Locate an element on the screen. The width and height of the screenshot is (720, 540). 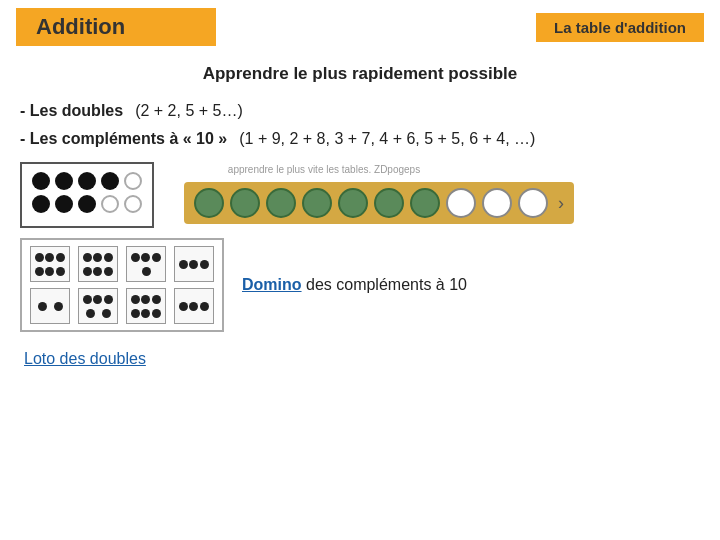
doubles-label: - Les doubles is located at coordinates (72, 111).